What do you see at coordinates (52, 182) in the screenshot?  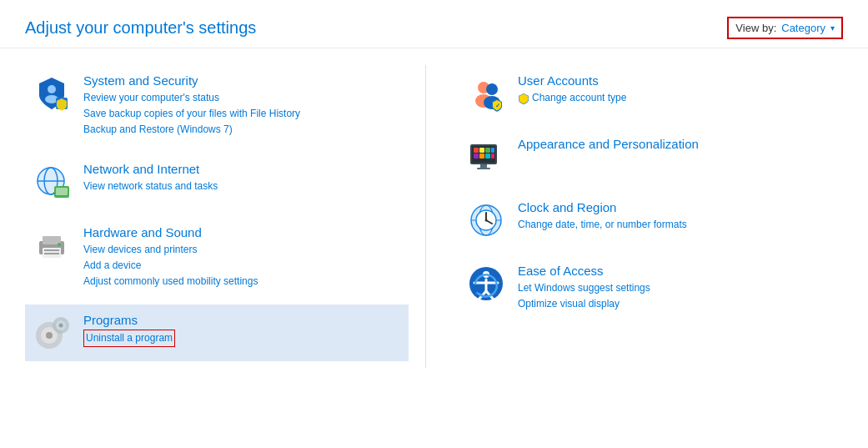 I see `network-internet-icon` at bounding box center [52, 182].